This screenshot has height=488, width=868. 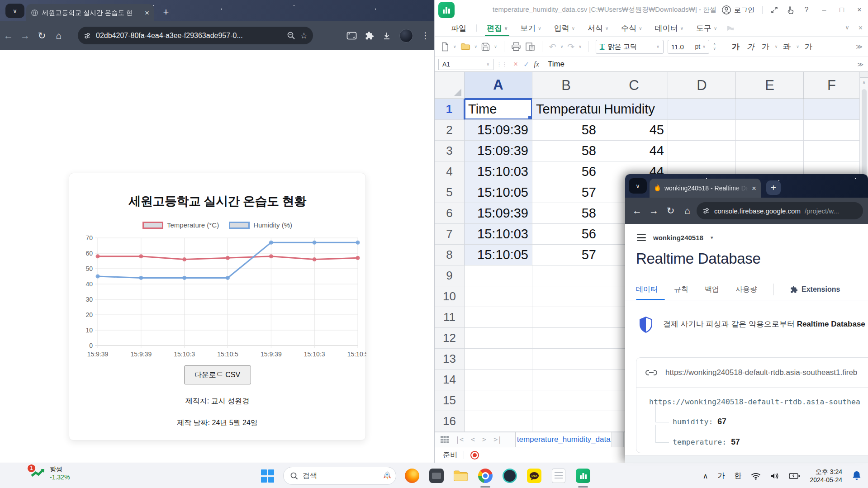 I want to click on ime-a-indicator: 가, so click(x=721, y=476).